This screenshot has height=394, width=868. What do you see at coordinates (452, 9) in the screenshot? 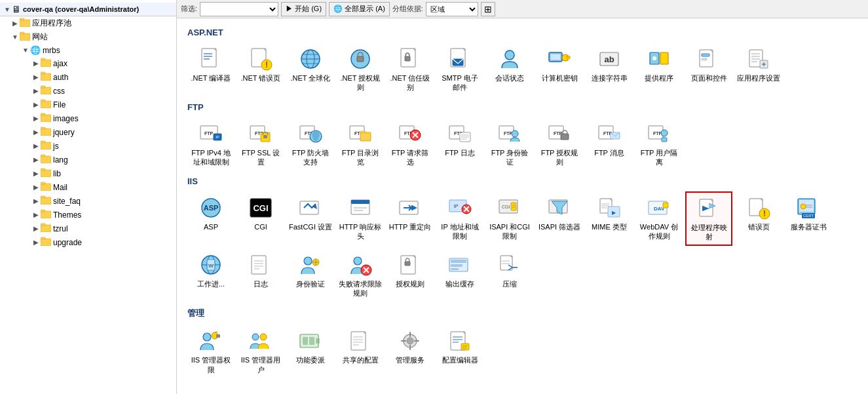
I see `group-by-select: 区域` at bounding box center [452, 9].